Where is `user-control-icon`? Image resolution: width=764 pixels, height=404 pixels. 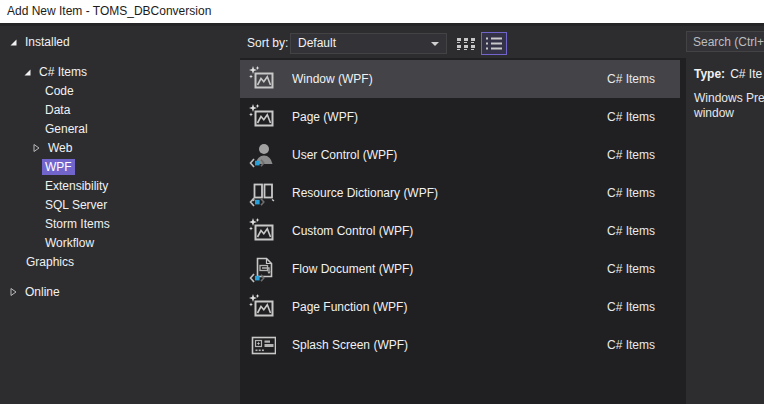
user-control-icon is located at coordinates (262, 155).